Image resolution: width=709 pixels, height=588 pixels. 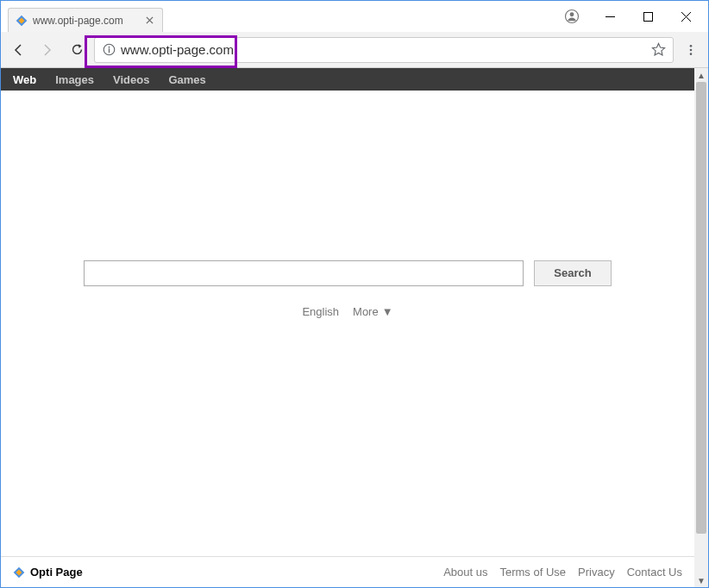 I want to click on footer-link-contact-us: Contact Us, so click(x=655, y=572).